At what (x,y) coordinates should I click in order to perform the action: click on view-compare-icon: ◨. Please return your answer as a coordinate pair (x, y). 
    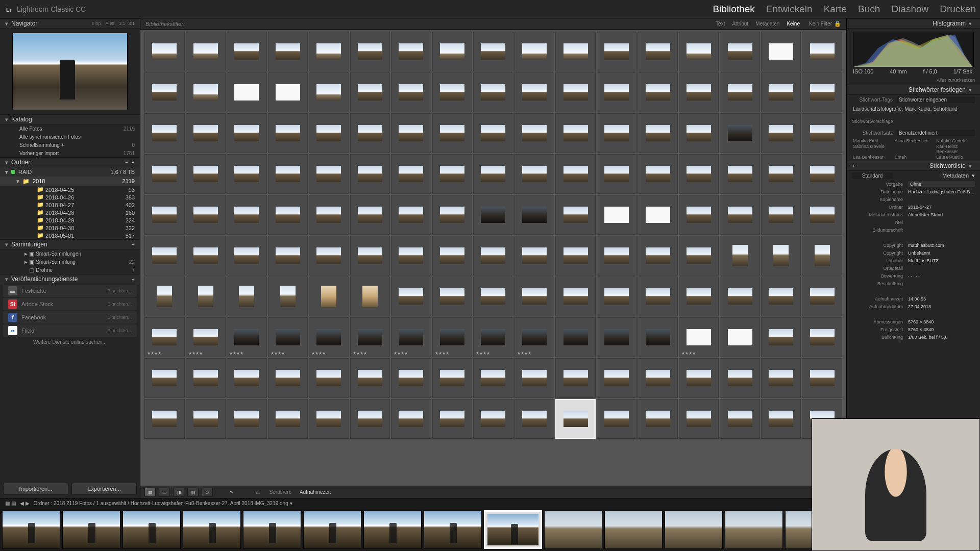
    Looking at the image, I should click on (179, 492).